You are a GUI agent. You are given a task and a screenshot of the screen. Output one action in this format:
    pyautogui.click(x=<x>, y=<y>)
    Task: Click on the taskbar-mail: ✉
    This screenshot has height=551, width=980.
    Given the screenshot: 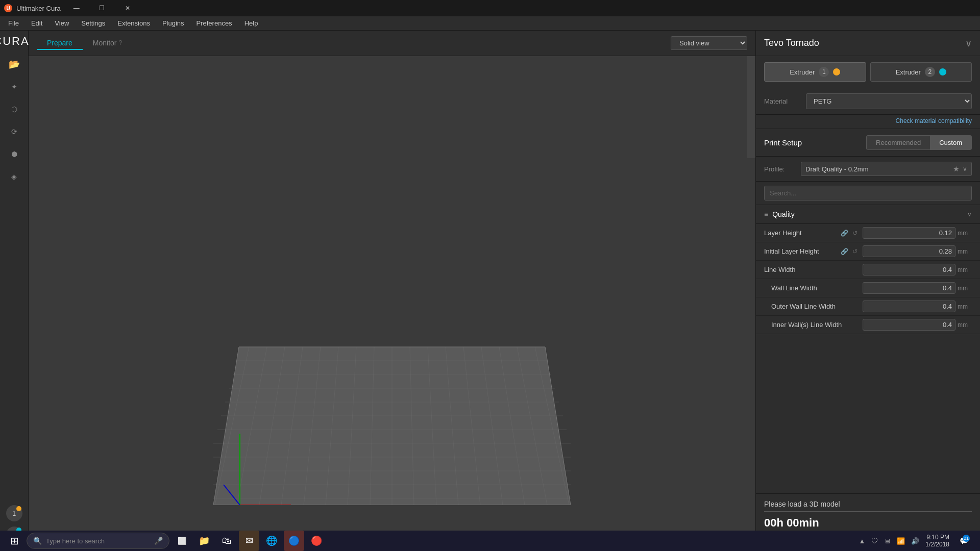 What is the action you would take?
    pyautogui.click(x=249, y=541)
    